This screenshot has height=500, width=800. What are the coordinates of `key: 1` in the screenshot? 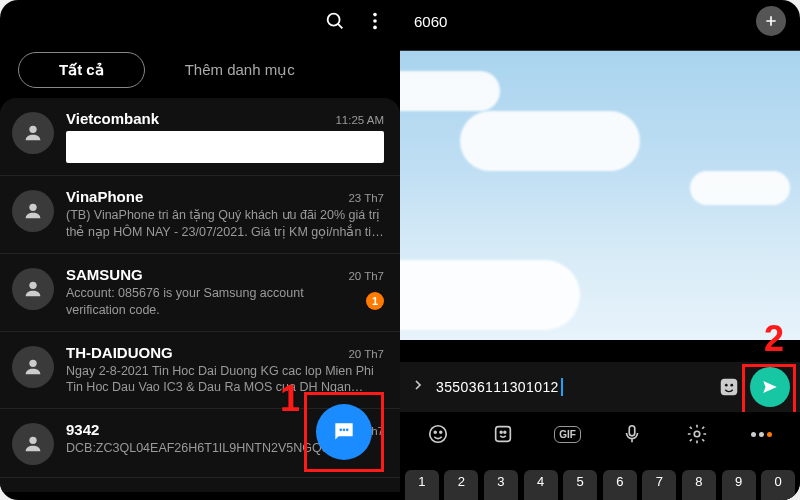 It's located at (422, 485).